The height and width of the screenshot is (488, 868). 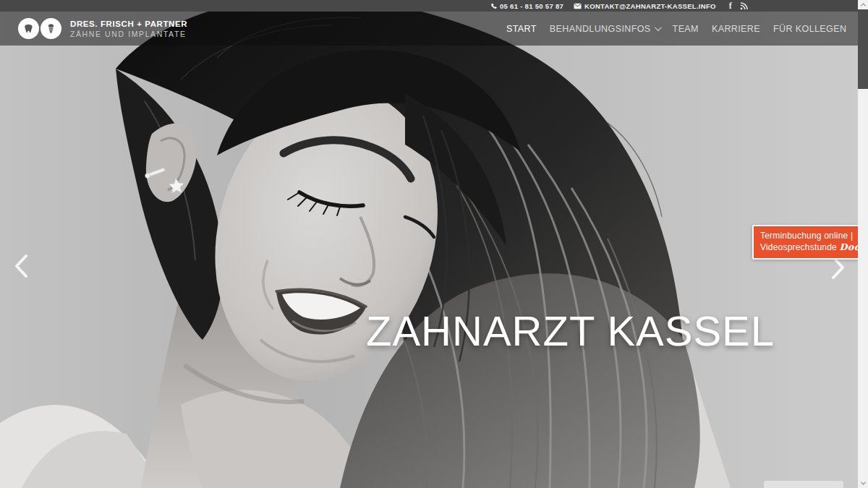 I want to click on nav-item-team: TEAM, so click(x=686, y=29).